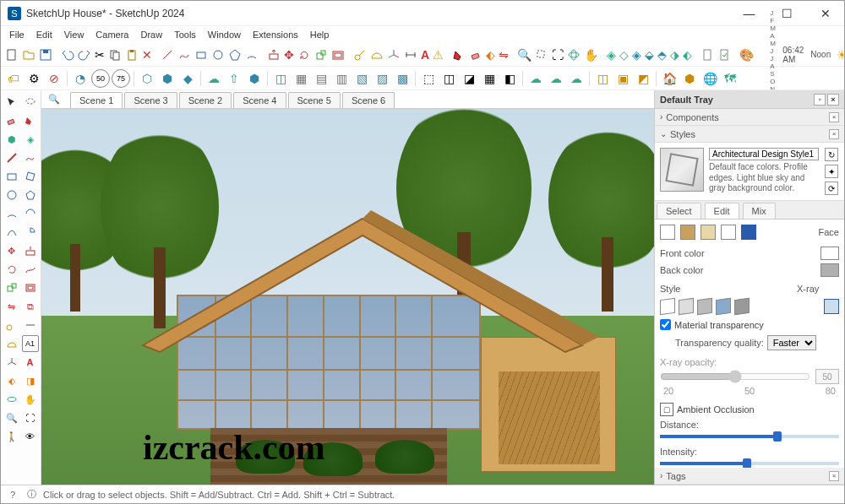 The width and height of the screenshot is (845, 504). What do you see at coordinates (831, 154) in the screenshot?
I see `style-update-icon: ↻` at bounding box center [831, 154].